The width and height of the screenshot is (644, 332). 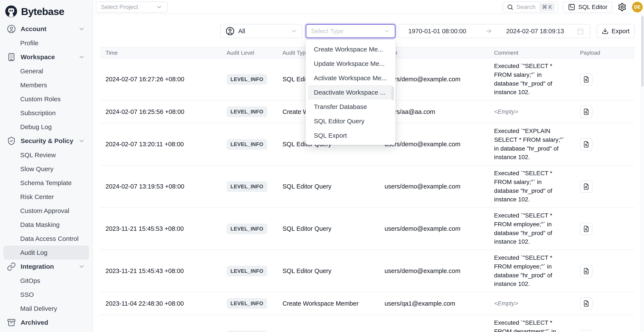 I want to click on sidebar-item-data-access-control: Data Access Control, so click(x=46, y=239).